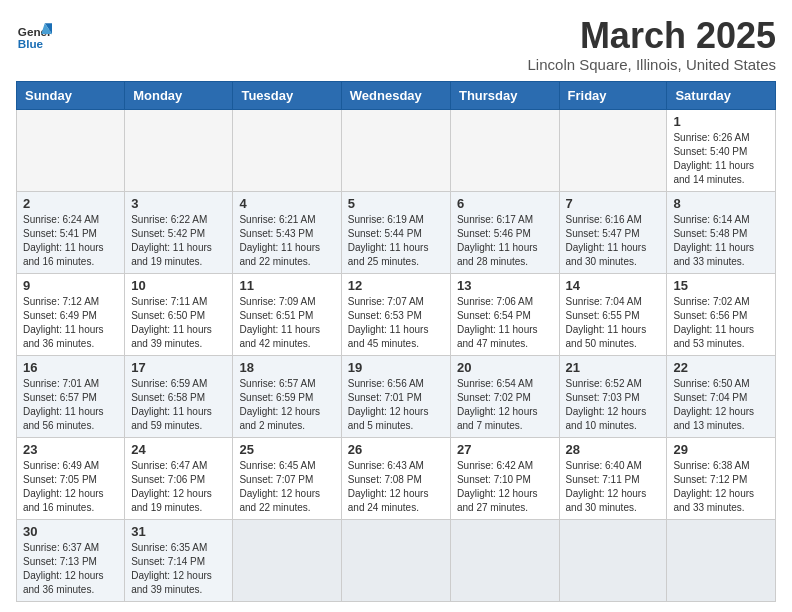  I want to click on day-number: 5, so click(396, 204).